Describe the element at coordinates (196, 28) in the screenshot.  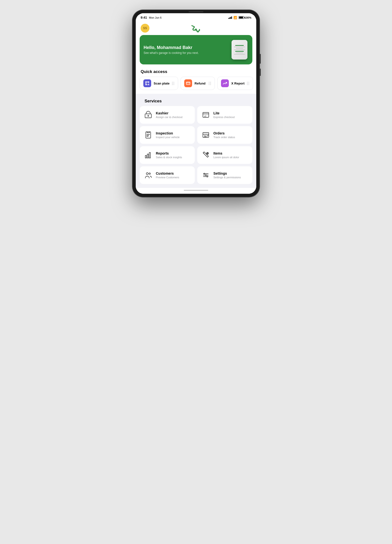
I see `app-logo: كي` at that location.